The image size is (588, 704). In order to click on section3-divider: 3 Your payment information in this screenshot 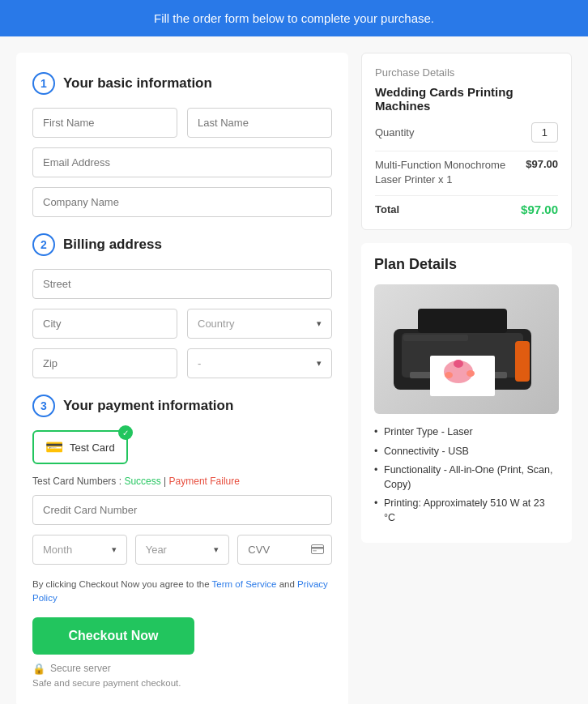, I will do `click(182, 406)`.